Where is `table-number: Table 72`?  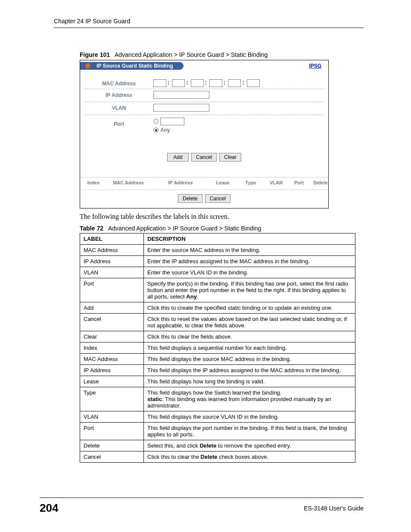 table-number: Table 72 is located at coordinates (91, 228).